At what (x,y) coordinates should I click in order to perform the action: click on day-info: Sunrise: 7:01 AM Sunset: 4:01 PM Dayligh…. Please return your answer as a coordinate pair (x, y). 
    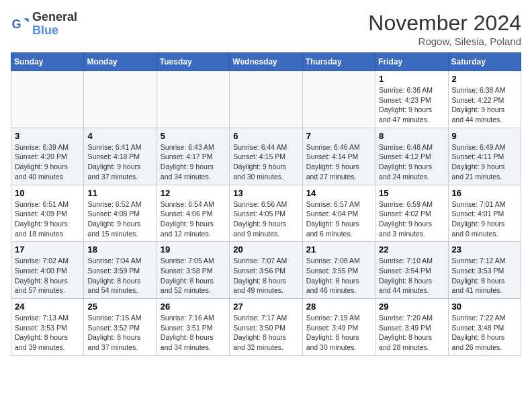
    Looking at the image, I should click on (485, 219).